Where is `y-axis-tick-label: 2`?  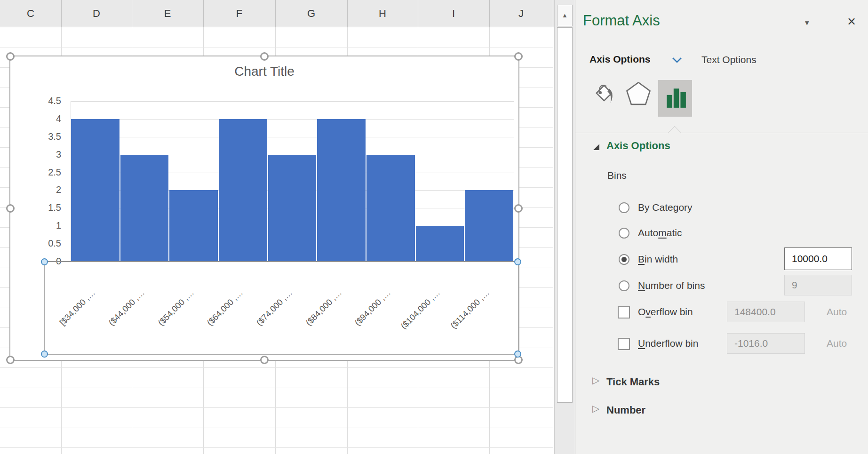
y-axis-tick-label: 2 is located at coordinates (40, 190).